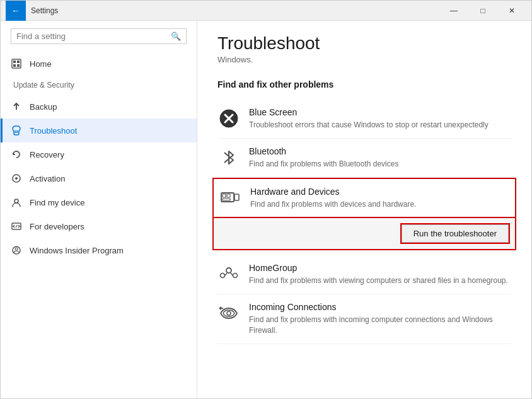 This screenshot has width=532, height=399. I want to click on bluetooth-info: Bluetooth Find and fix problems with Blu…, so click(380, 158).